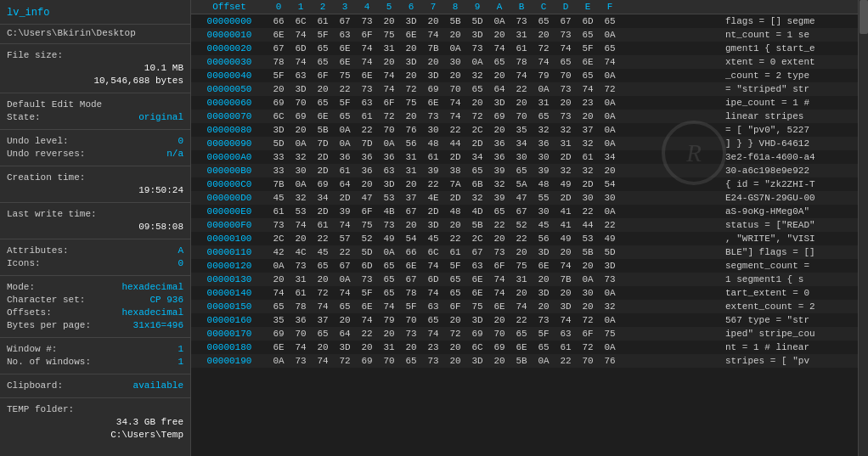 The image size is (868, 456). I want to click on hex-row: 000000A033322D36363631612D343630302D6134…, so click(525, 157).